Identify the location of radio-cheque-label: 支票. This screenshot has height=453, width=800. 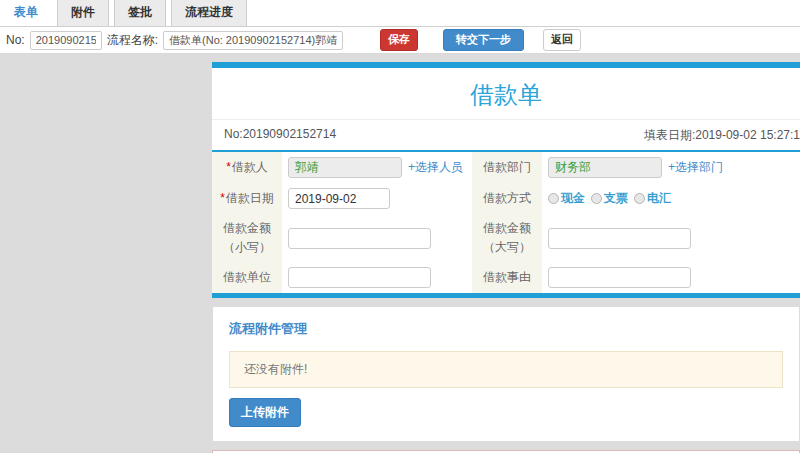
(616, 198).